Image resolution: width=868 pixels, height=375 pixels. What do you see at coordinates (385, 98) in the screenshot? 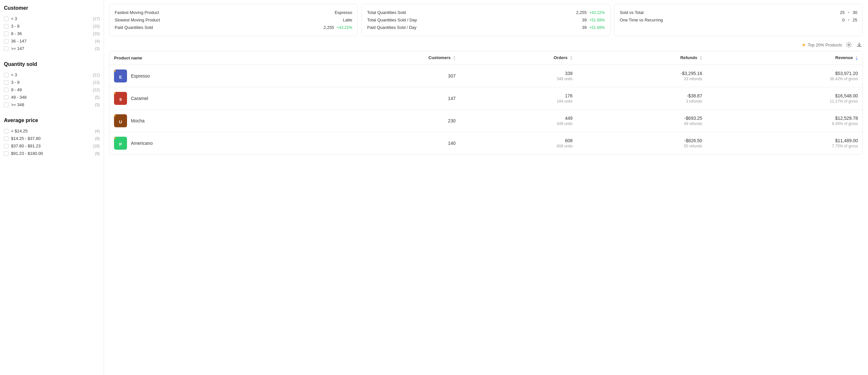
I see `customers-value: 147` at bounding box center [385, 98].